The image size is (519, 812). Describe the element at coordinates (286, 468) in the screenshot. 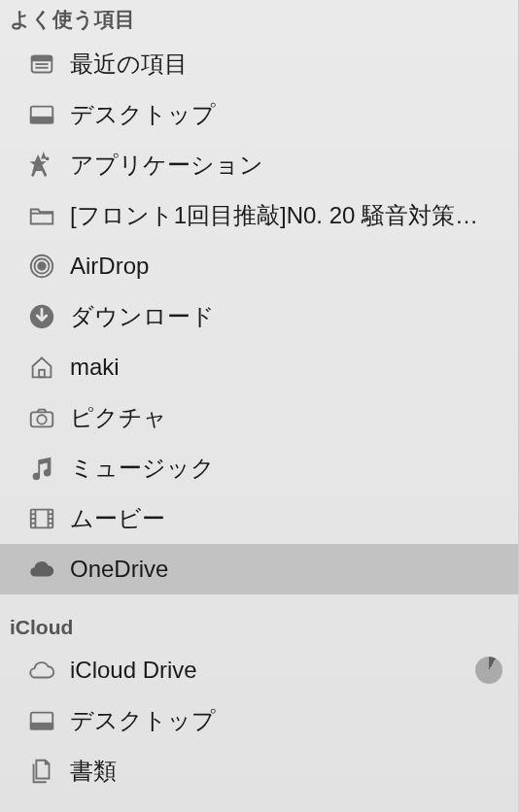

I see `sidebar-item-label: ミュージック` at that location.